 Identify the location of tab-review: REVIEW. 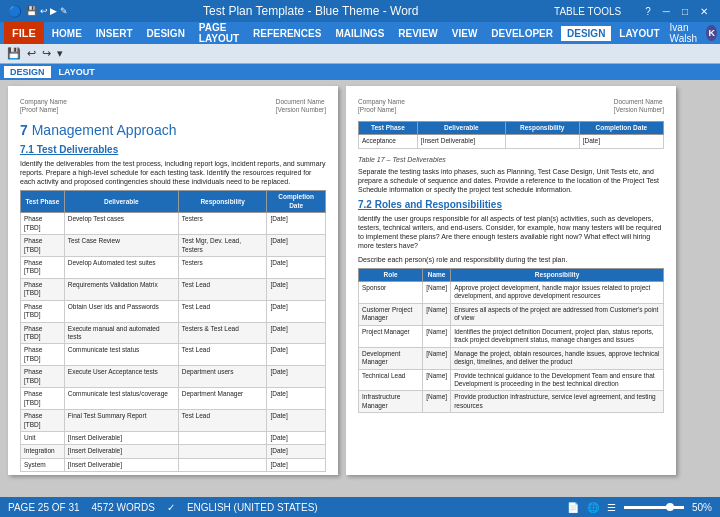
(418, 34).